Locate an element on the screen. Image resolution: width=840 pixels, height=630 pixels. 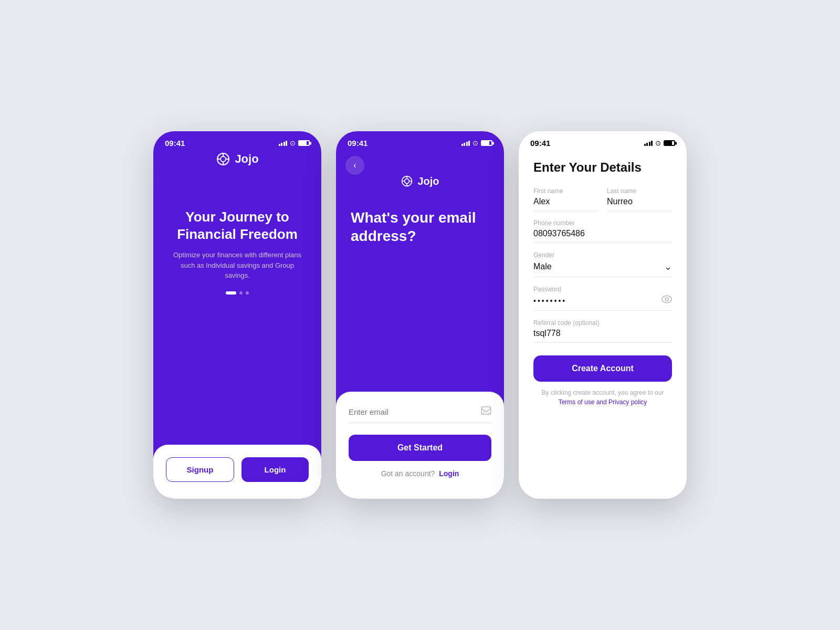
screen1-footer: Signup Login is located at coordinates (237, 471).